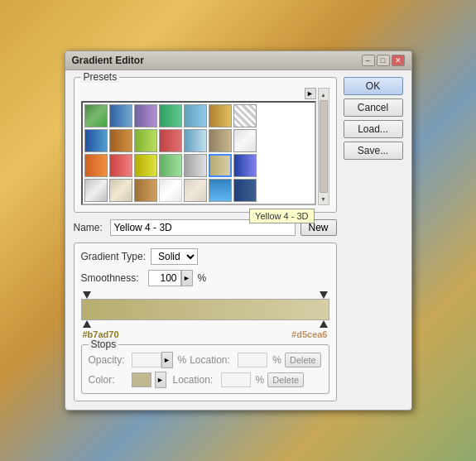  Describe the element at coordinates (87, 324) in the screenshot. I see `color-stop-left-marker` at that location.